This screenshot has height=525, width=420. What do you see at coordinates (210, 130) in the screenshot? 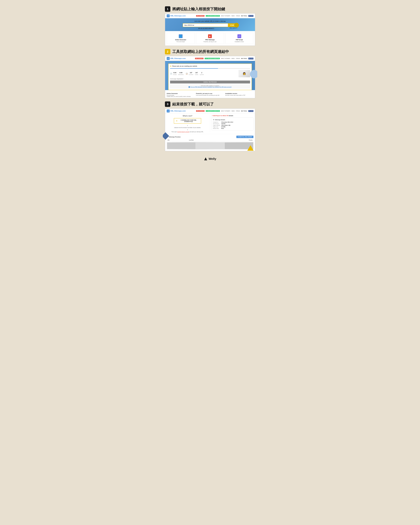
I see `step3-screenshot: ⊕ XML-Sitemaps.com PRO SITEMAPS <> UNLIM…` at bounding box center [210, 130].